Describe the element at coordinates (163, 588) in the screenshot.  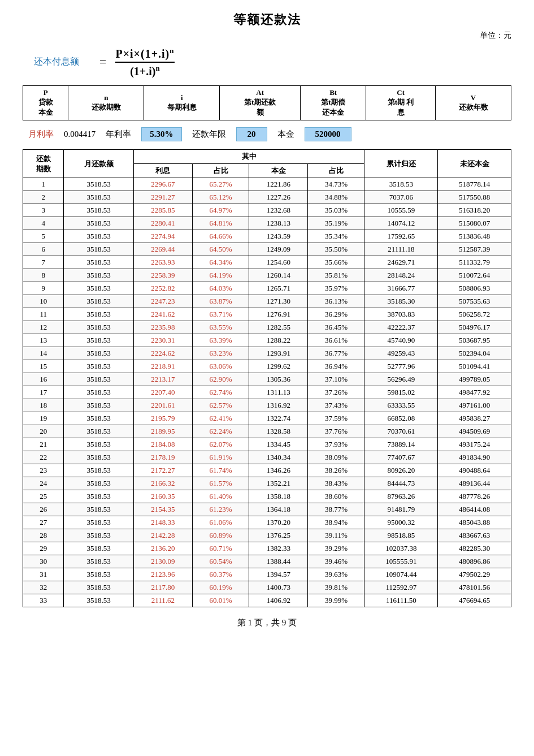
I see `table-cell: 2117.80` at that location.